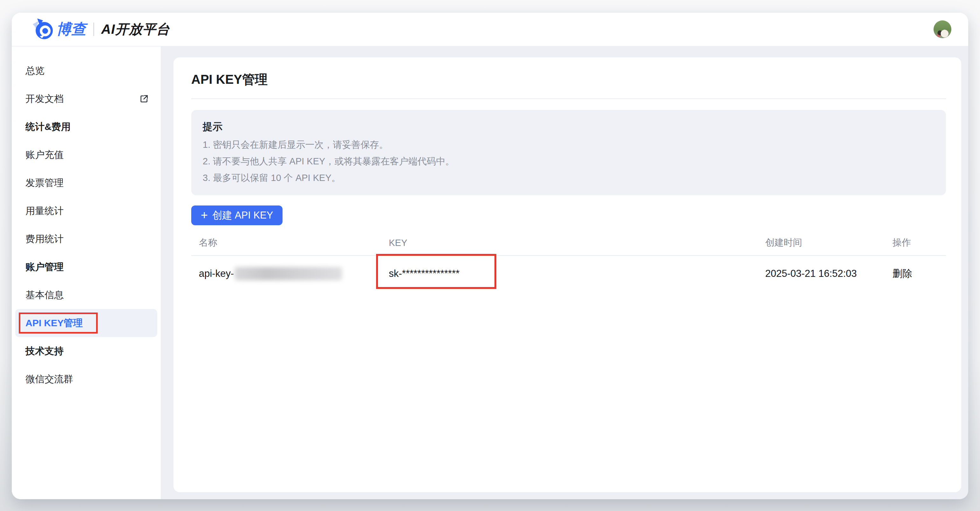  What do you see at coordinates (216, 274) in the screenshot?
I see `api-key-name-prefix: api-key-` at bounding box center [216, 274].